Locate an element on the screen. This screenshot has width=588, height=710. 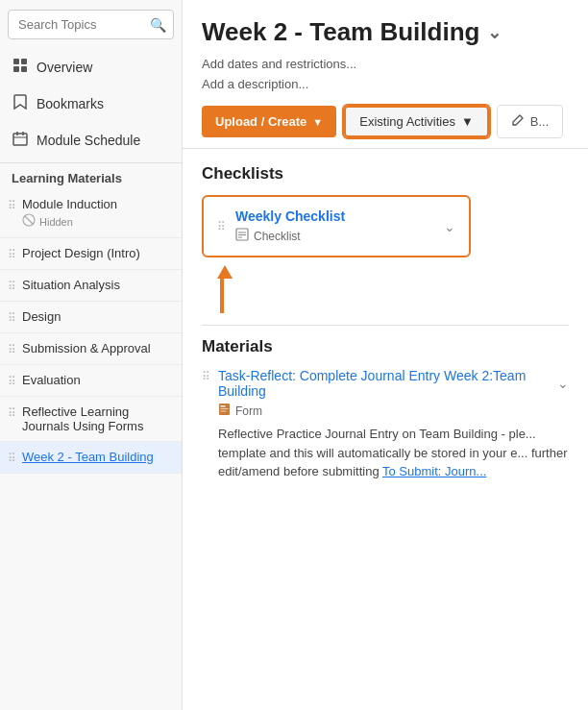
existing-activities-button: Existing Activities ▼ is located at coordinates (417, 121).